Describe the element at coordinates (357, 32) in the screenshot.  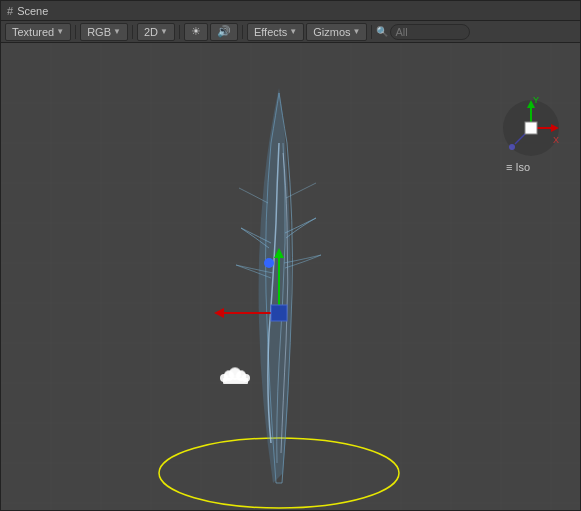
I see `gizmos-dropdown-arrow: ▼` at that location.